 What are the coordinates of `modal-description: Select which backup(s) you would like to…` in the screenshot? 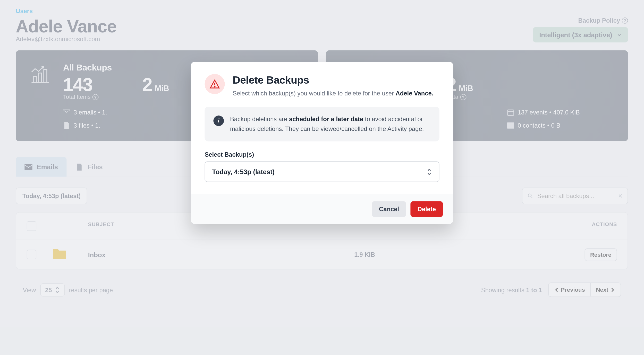 It's located at (336, 93).